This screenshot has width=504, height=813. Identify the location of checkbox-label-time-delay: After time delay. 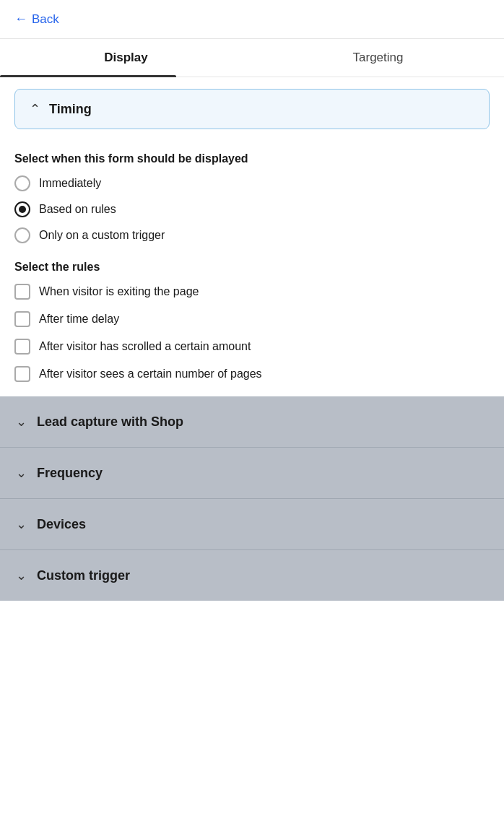
(79, 319).